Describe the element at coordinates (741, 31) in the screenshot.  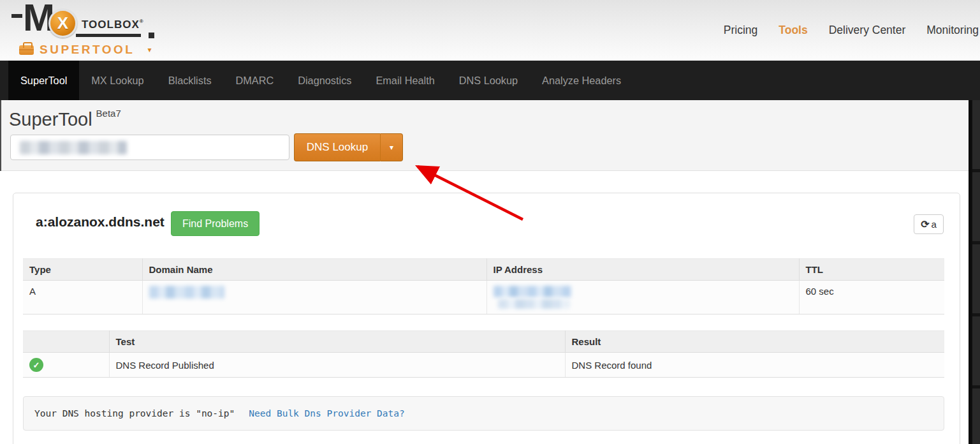
I see `top-nav-pricing: Pricing` at that location.